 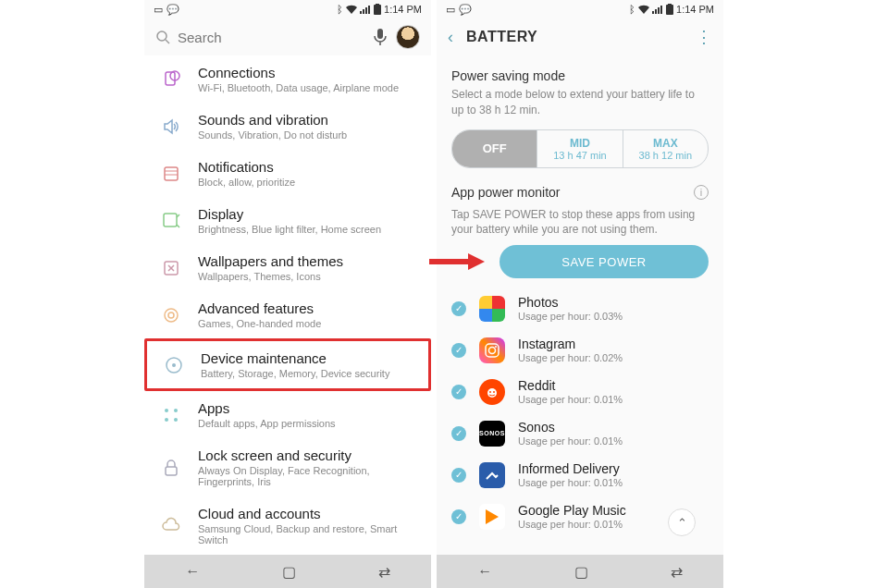 What do you see at coordinates (580, 392) in the screenshot?
I see `app-row-reddit: ✓ RedditUsage per hour: 0.01%` at bounding box center [580, 392].